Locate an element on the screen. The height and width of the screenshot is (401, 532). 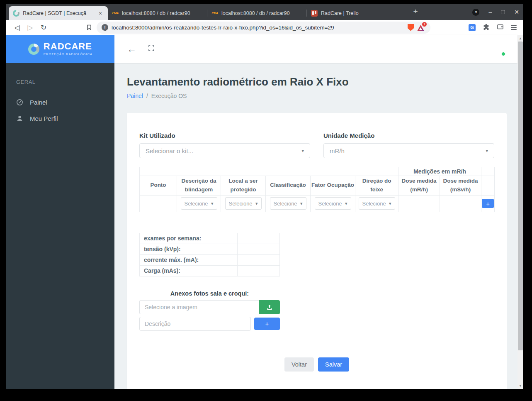
rewards-badge: 1 is located at coordinates (425, 24).